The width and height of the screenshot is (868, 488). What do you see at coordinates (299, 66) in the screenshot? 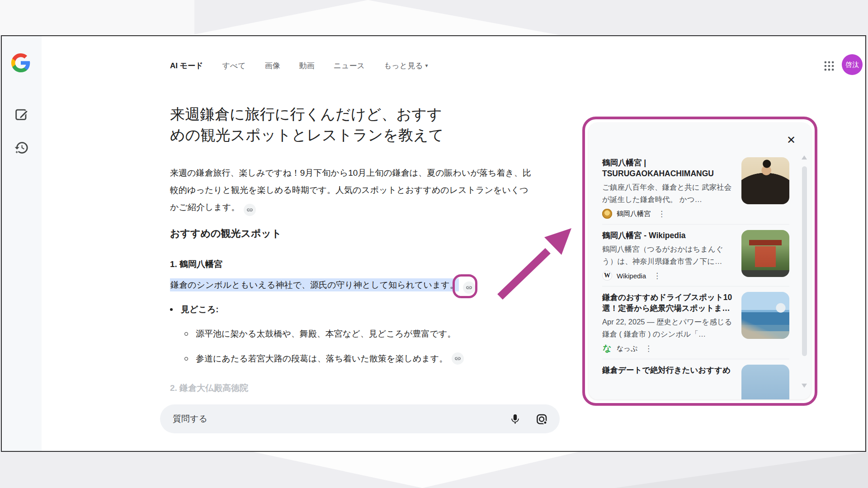
I see `search-tabs: AI モード すべて 画像 動画 ニュース もっと見る ▾` at bounding box center [299, 66].